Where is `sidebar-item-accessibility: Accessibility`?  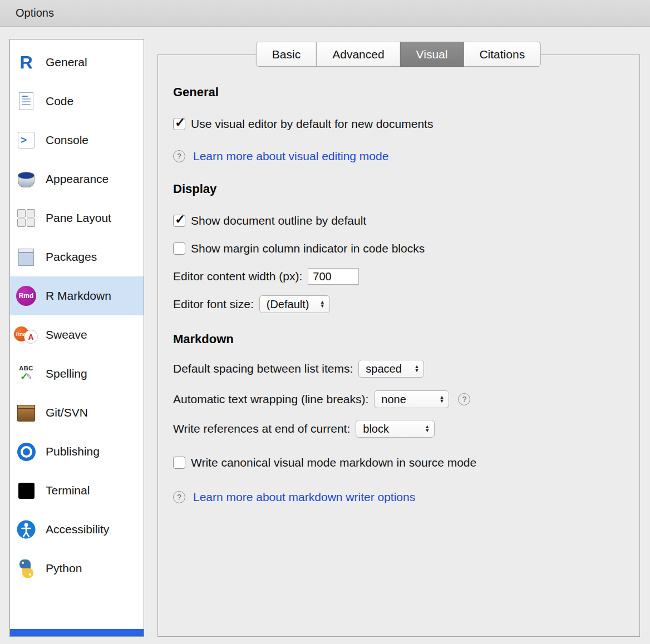 sidebar-item-accessibility: Accessibility is located at coordinates (77, 529).